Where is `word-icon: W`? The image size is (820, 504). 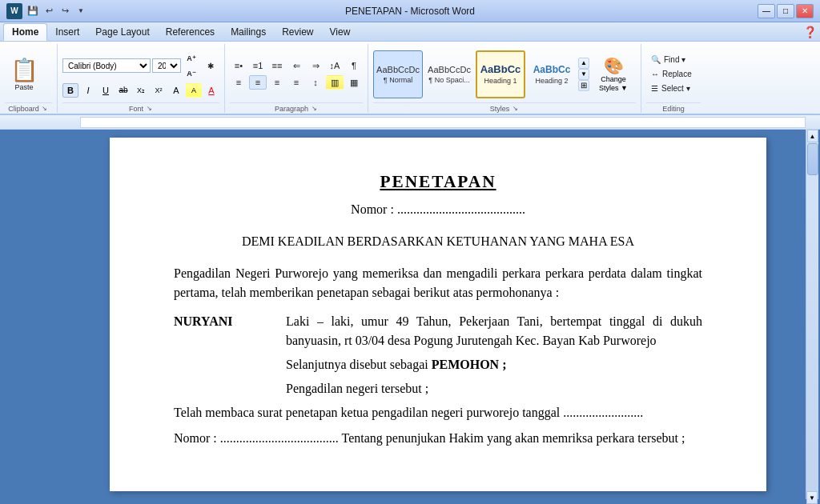 word-icon: W is located at coordinates (14, 11).